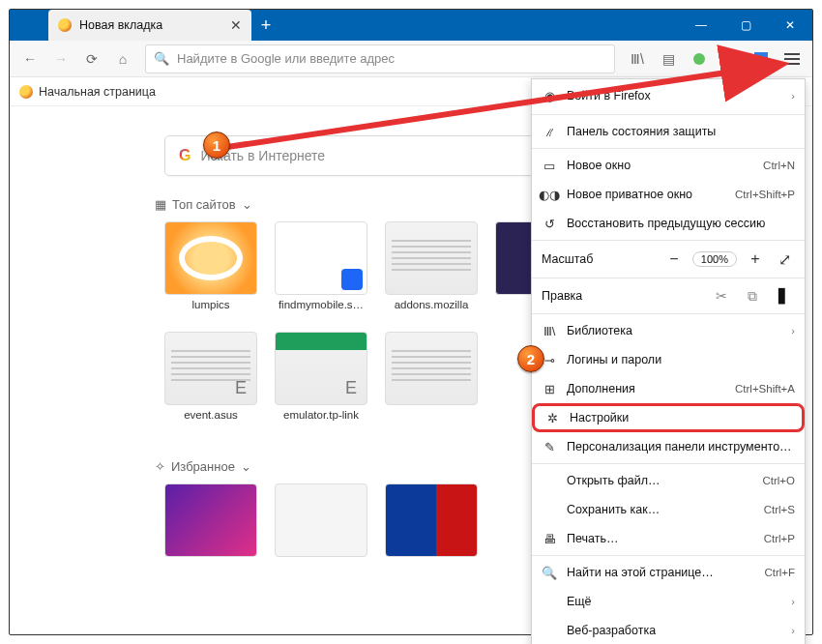  I want to click on window-icon: ▭, so click(549, 165).